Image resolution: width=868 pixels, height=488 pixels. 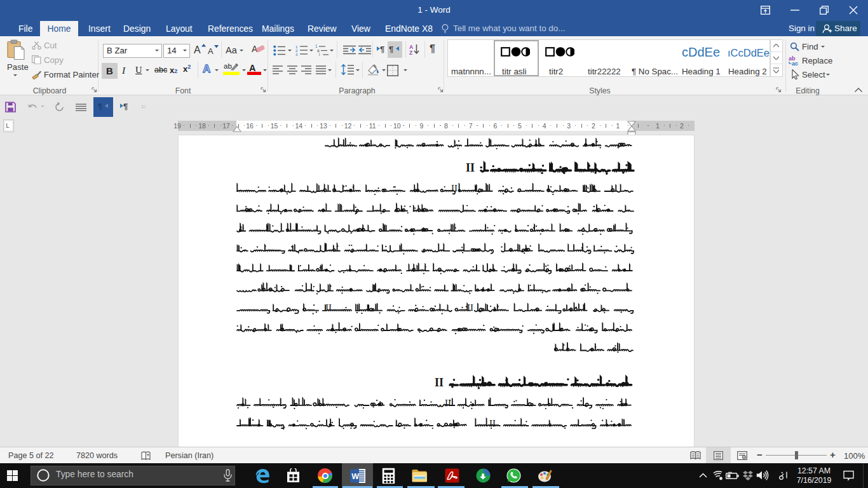 I want to click on svg-text: 3, so click(x=297, y=55).